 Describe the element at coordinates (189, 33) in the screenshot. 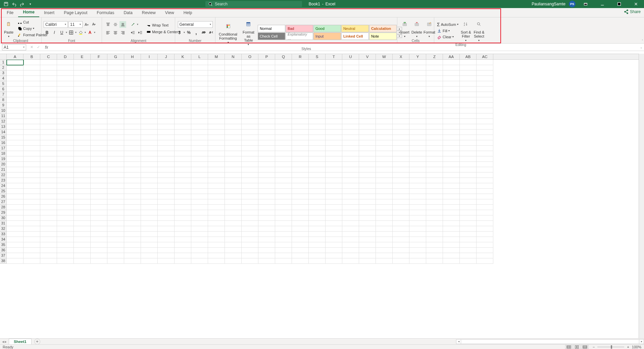

I see `percent-icon: %` at that location.